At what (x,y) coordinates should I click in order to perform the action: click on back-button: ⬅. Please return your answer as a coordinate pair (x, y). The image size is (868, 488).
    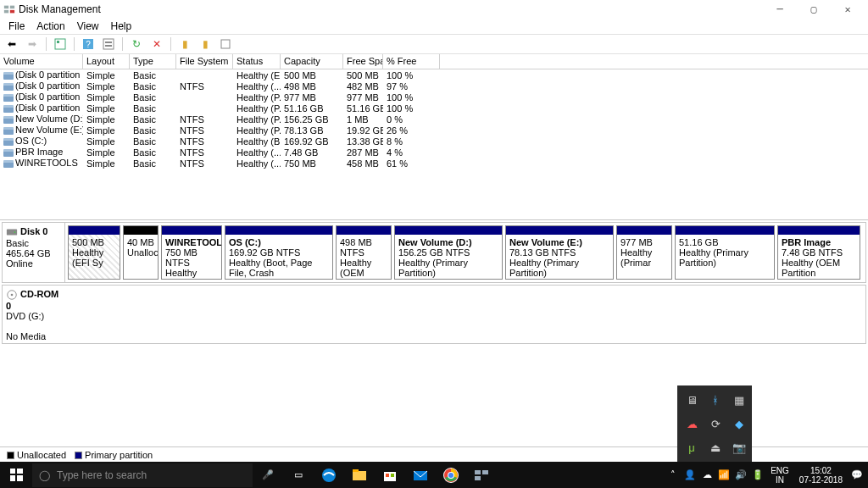
    Looking at the image, I should click on (12, 44).